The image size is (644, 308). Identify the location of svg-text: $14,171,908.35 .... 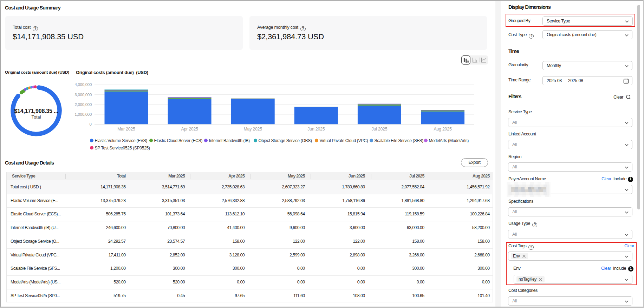
(36, 111).